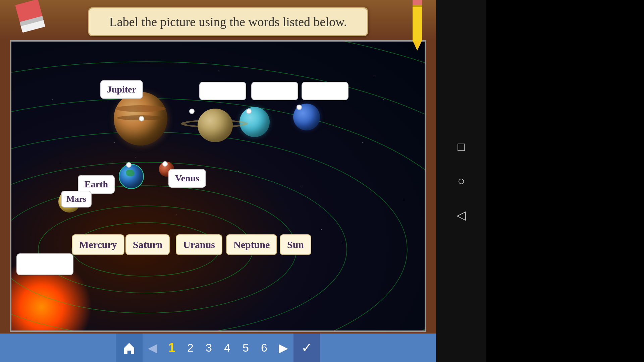  What do you see at coordinates (121, 89) in the screenshot?
I see `jupiter-label: Jupiter` at bounding box center [121, 89].